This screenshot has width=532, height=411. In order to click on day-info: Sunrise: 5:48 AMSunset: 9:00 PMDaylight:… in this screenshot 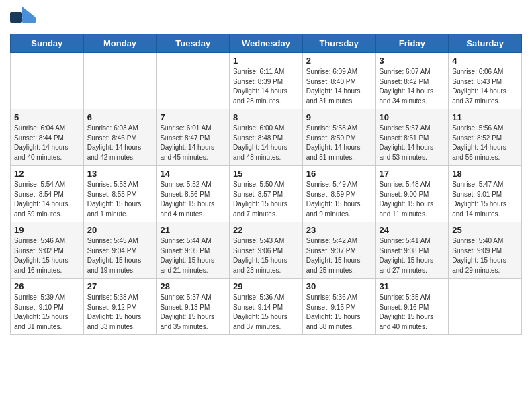, I will do `click(412, 199)`.